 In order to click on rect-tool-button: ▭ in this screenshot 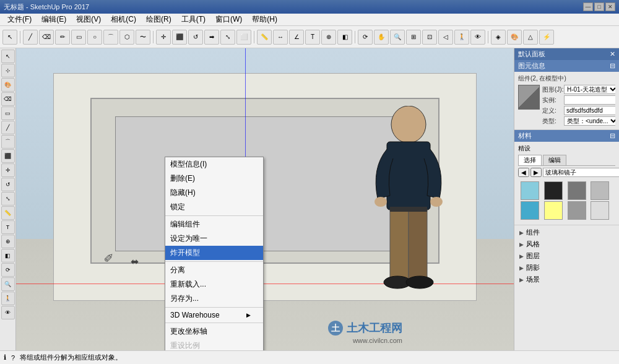, I will do `click(79, 37)`.